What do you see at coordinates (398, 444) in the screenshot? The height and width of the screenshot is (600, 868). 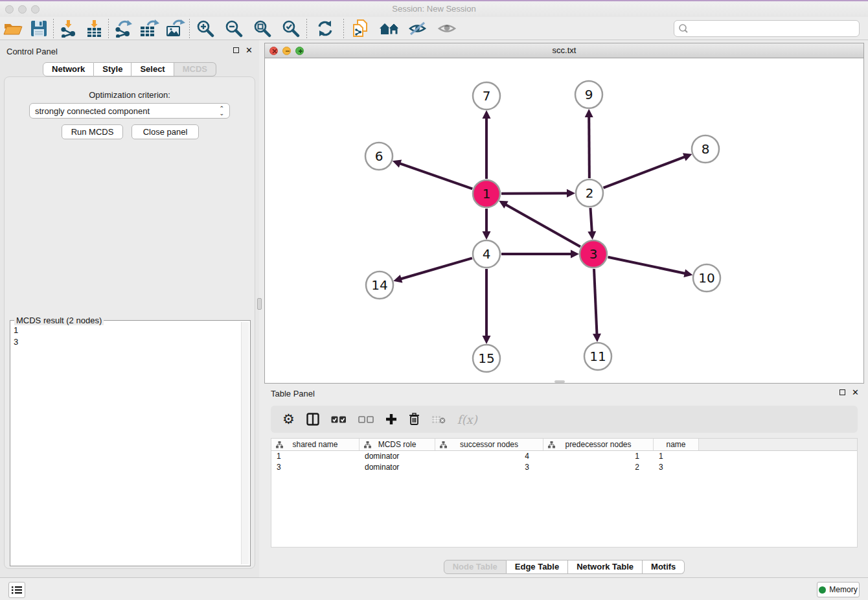 I see `column-header-MCDS-role: MCDS role` at bounding box center [398, 444].